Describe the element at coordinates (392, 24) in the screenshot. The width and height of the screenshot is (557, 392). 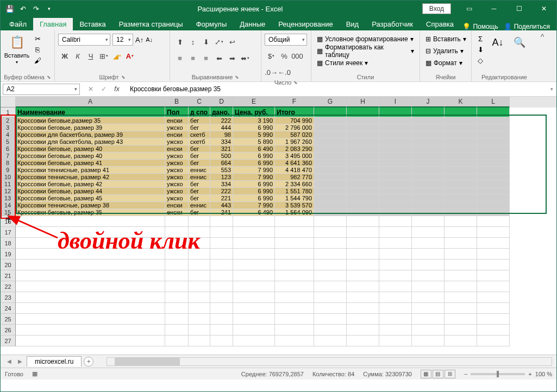
I see `tab-developer: Разработчик` at that location.